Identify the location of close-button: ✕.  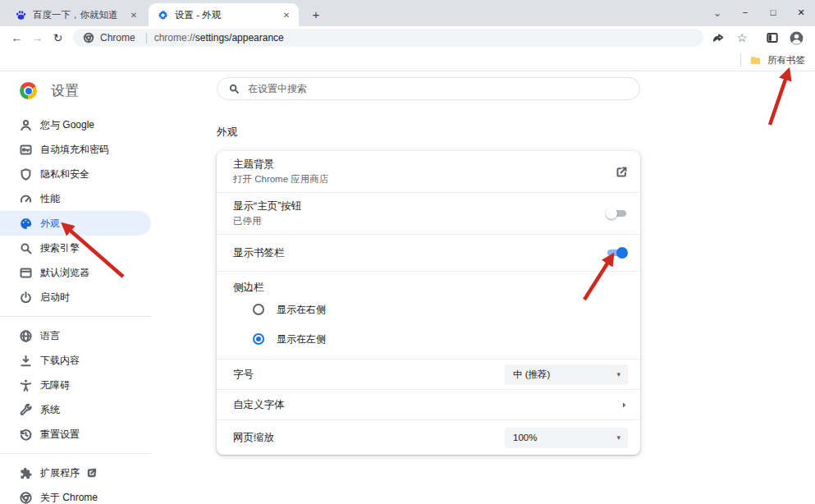
(801, 12).